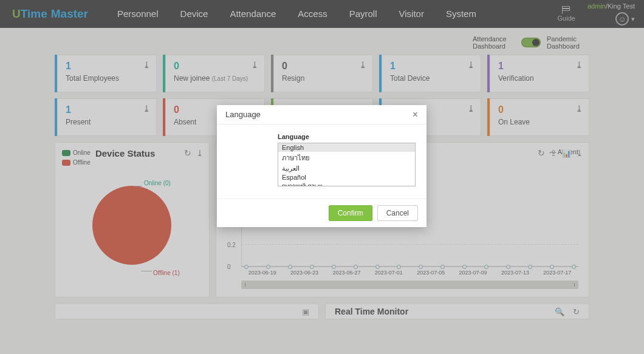 The image size is (644, 354). Describe the element at coordinates (346, 158) in the screenshot. I see `language-option: ภาษาไทย` at that location.